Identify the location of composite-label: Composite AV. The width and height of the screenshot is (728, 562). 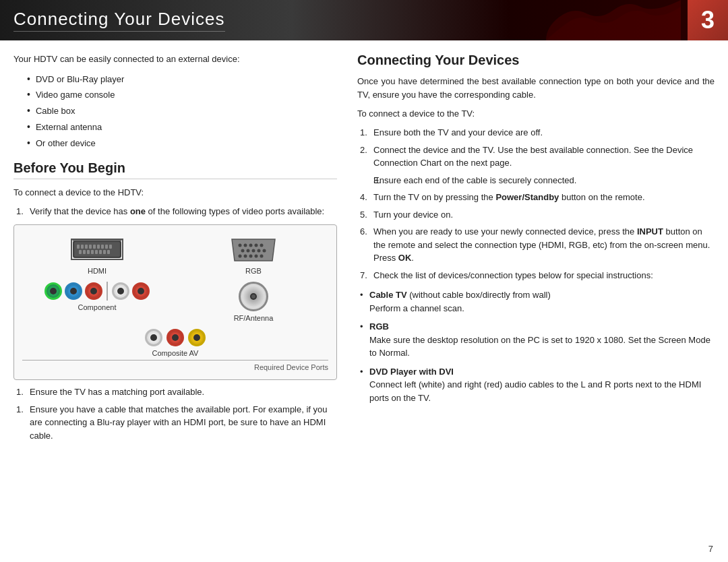
(175, 353).